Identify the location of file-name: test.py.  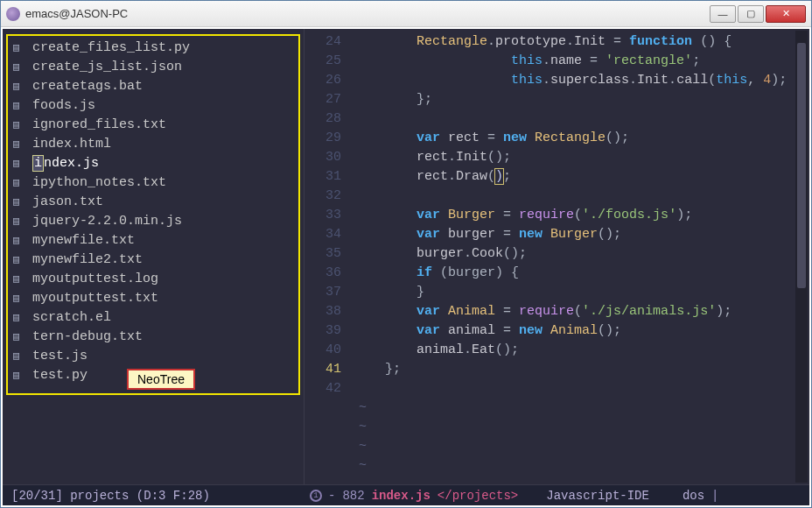
(60, 375).